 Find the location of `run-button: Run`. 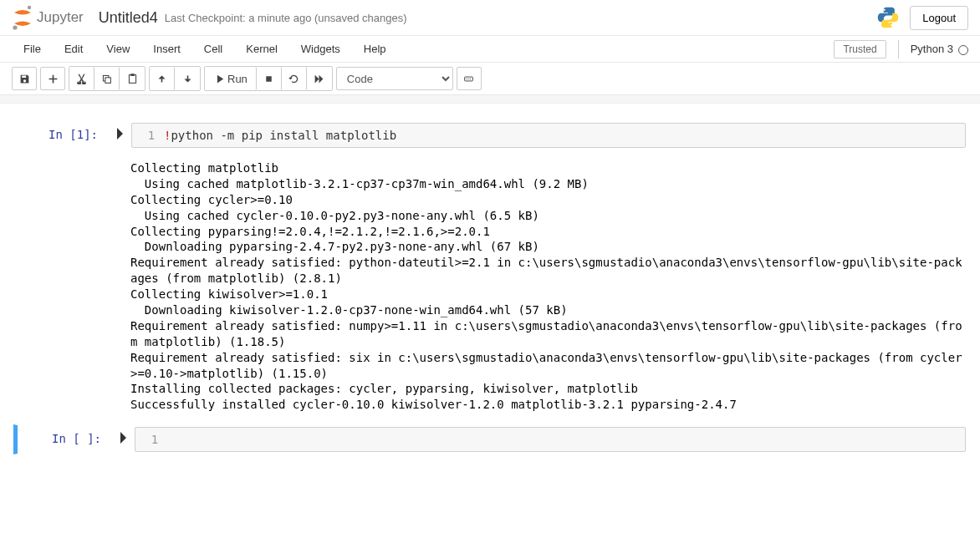

run-button: Run is located at coordinates (231, 79).